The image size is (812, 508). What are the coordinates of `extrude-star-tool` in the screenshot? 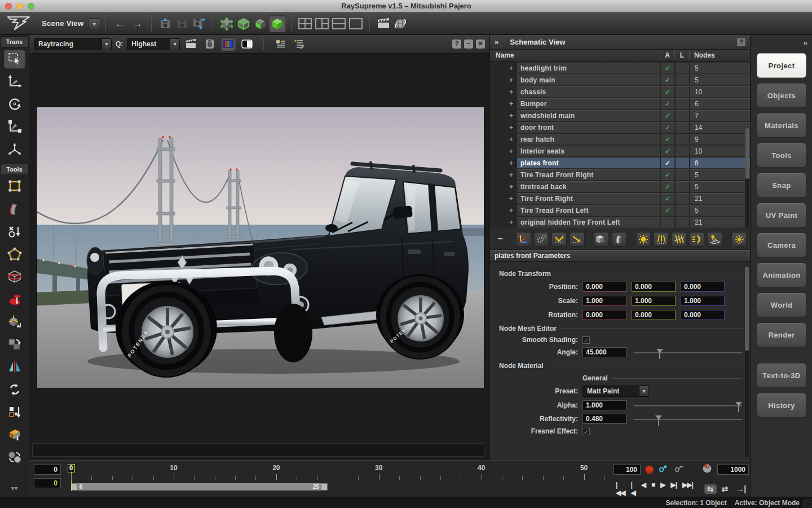 It's located at (15, 322).